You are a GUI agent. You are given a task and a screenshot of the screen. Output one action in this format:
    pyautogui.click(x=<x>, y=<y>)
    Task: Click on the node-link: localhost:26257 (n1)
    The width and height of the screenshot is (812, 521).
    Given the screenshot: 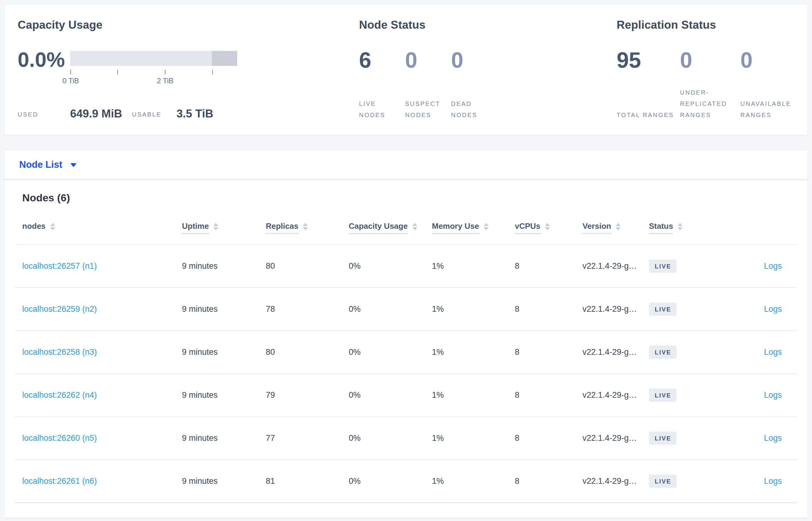 What is the action you would take?
    pyautogui.click(x=59, y=266)
    